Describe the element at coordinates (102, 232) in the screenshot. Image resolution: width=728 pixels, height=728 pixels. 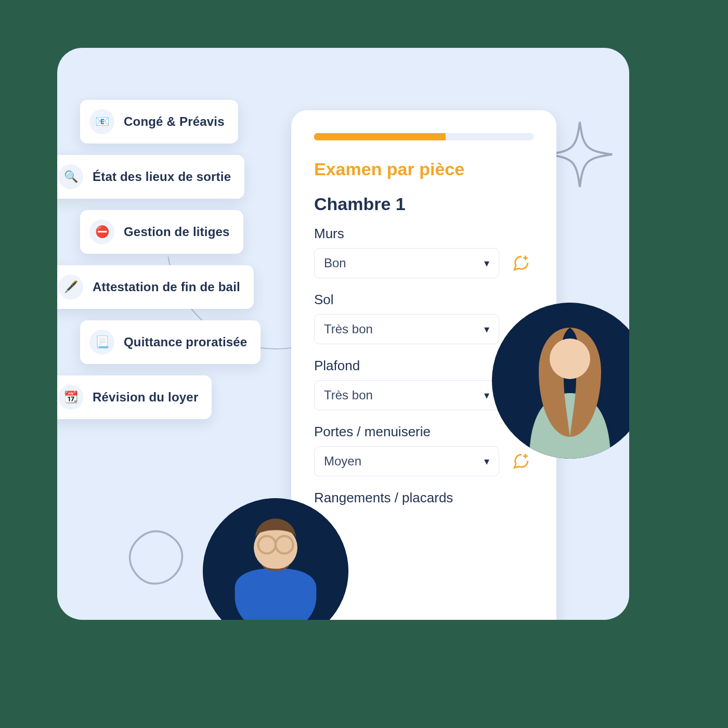
I see `stop-icon: ⛔` at that location.